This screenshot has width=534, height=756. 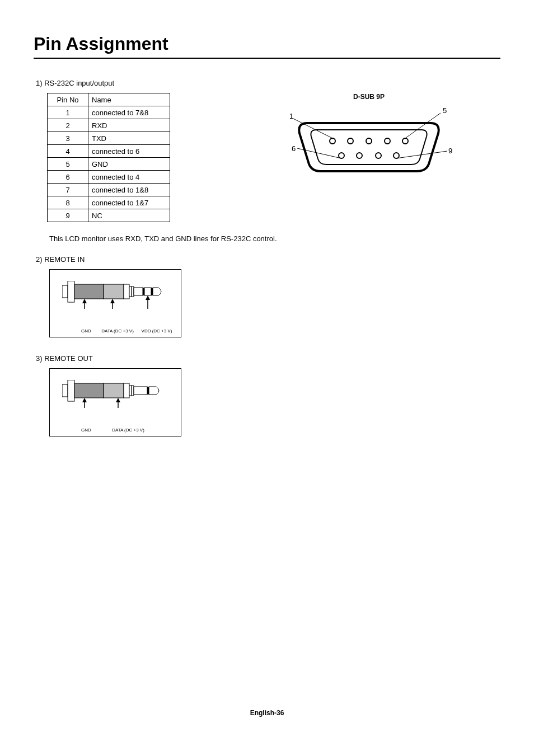 What do you see at coordinates (114, 298) in the screenshot?
I see `trs-plug-icon` at bounding box center [114, 298].